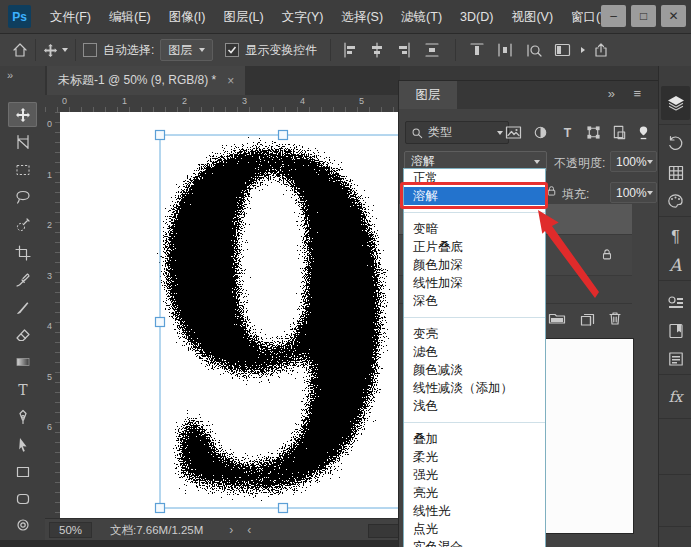 This screenshot has height=547, width=691. I want to click on blend-option-overlay: 叠加, so click(474, 439).